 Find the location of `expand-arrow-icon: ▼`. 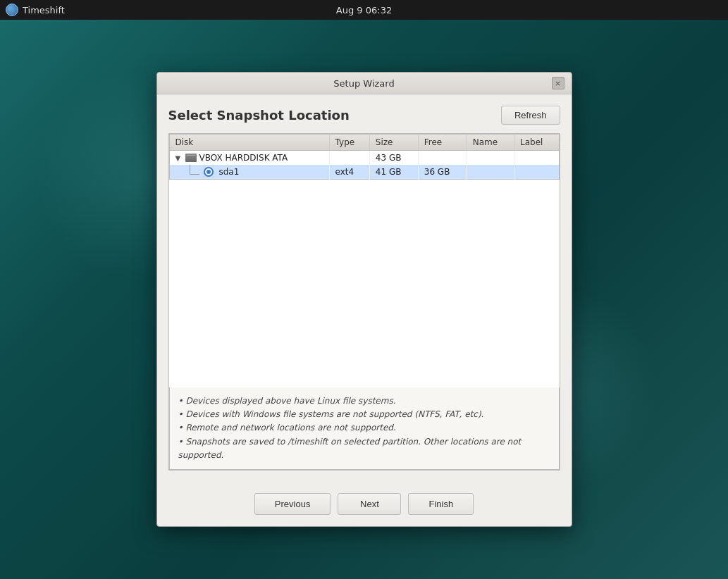

expand-arrow-icon: ▼ is located at coordinates (179, 158).